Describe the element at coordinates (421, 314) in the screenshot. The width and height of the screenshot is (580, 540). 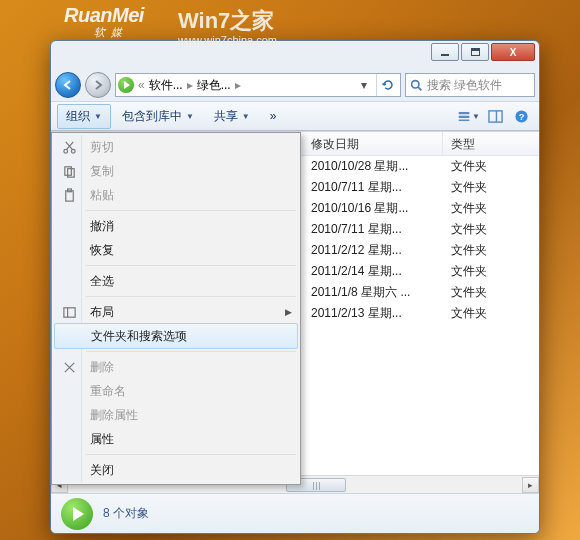
I see `table-row: 2011/2/13 星期...文件夹` at that location.